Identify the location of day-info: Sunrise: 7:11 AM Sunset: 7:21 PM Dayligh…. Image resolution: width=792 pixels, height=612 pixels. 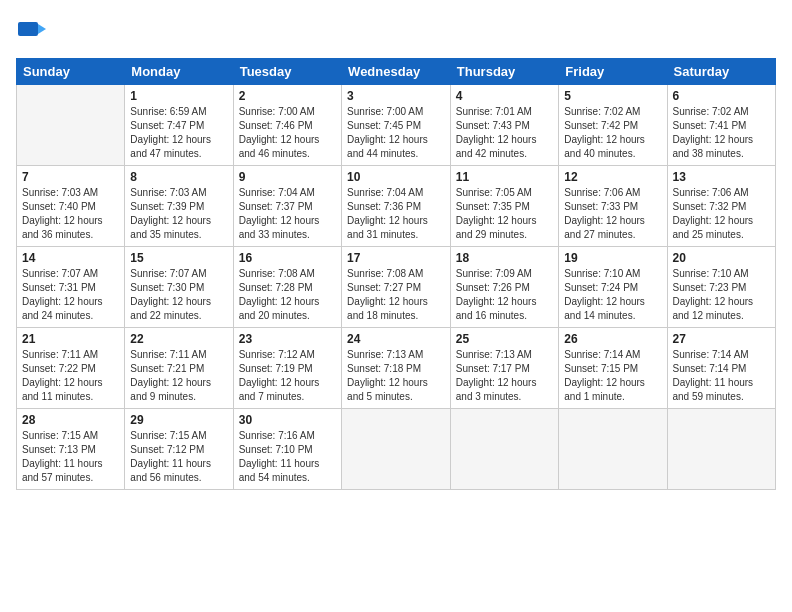
(178, 376).